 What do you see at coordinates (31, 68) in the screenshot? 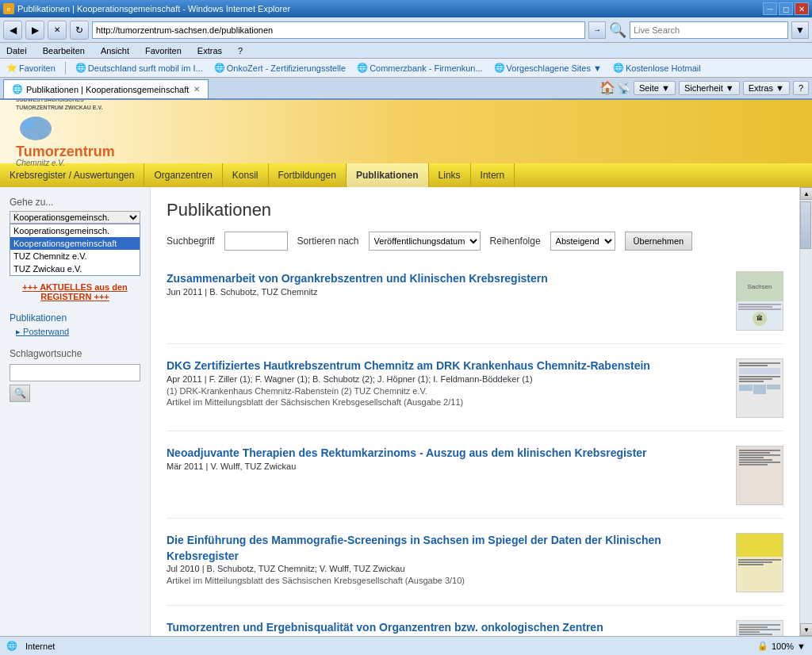
I see `favorites-button: ⭐ Favoriten` at bounding box center [31, 68].